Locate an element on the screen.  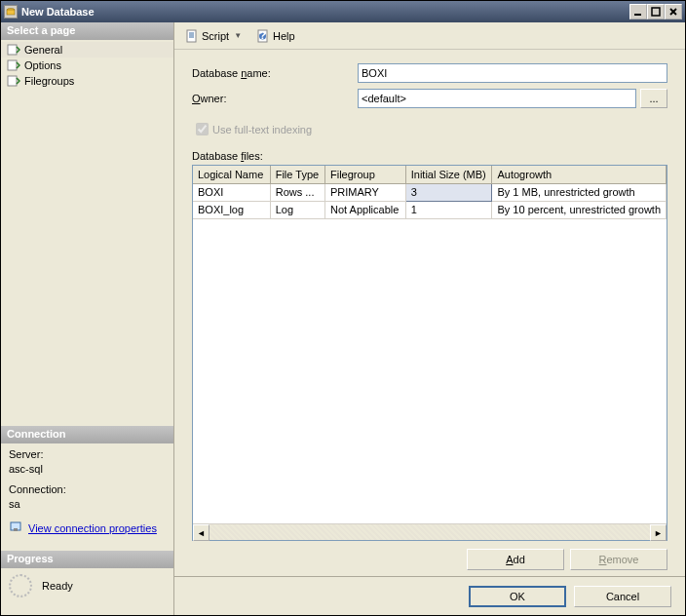
page-item-filegroups: Filegroups is located at coordinates (88, 81).